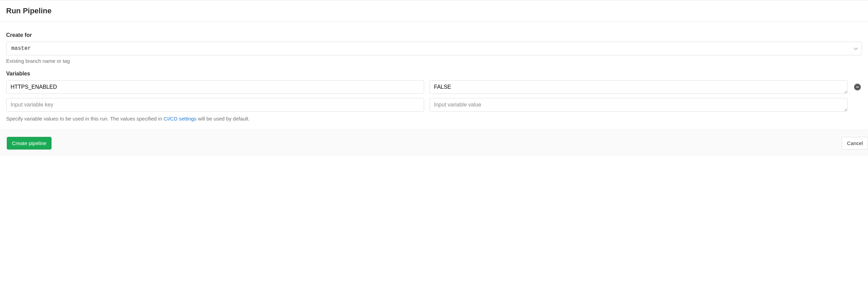 This screenshot has width=868, height=284. I want to click on variables-hint: Specify variable values to be used in th…, so click(434, 119).